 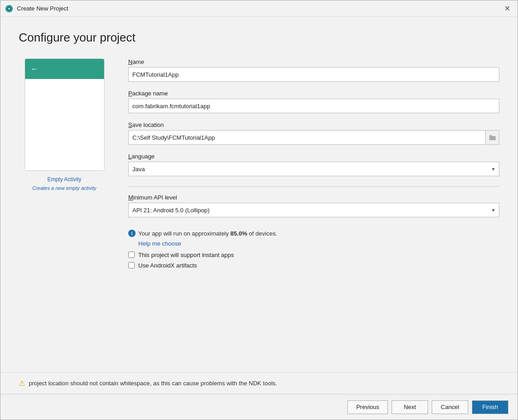 I want to click on min-api-group: Minimum API level API 21: Android 5.0 (L…, so click(x=314, y=205).